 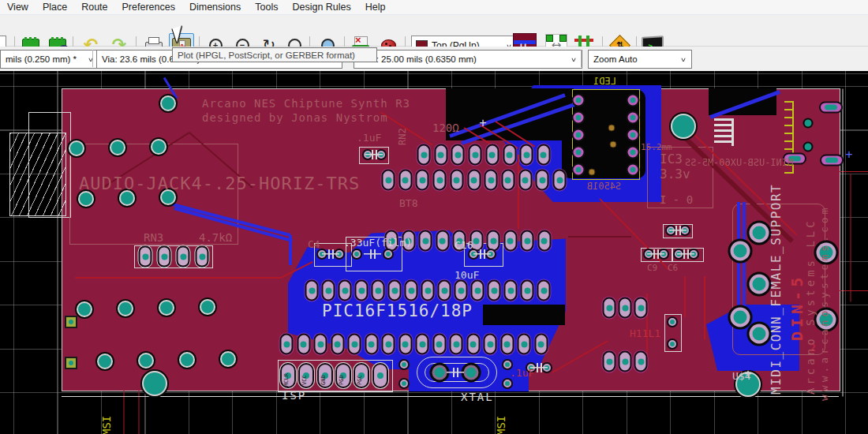 What do you see at coordinates (267, 7) in the screenshot?
I see `menu-tools: Tools` at bounding box center [267, 7].